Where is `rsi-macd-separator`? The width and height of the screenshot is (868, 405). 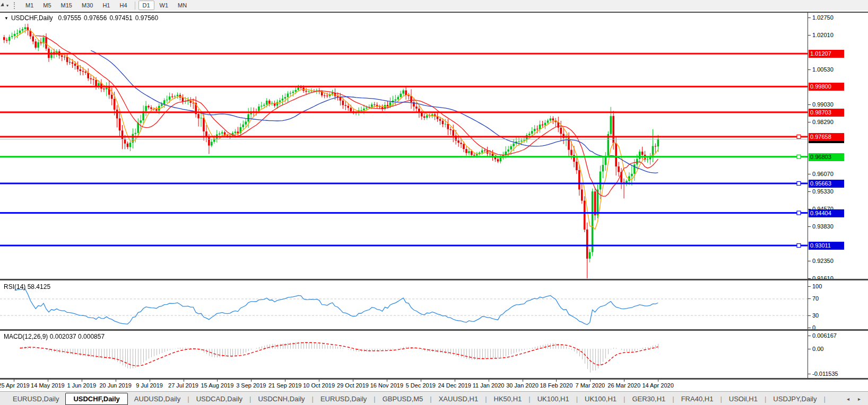 rsi-macd-separator is located at coordinates (434, 330).